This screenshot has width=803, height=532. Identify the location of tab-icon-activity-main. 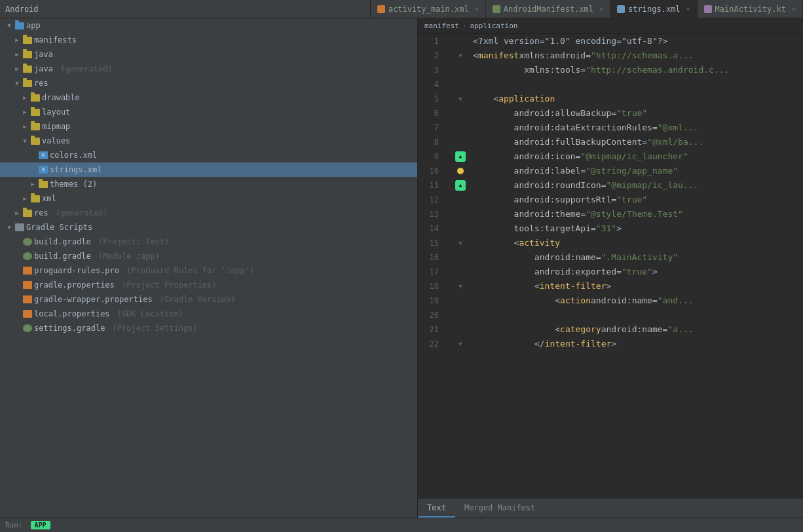
(381, 9).